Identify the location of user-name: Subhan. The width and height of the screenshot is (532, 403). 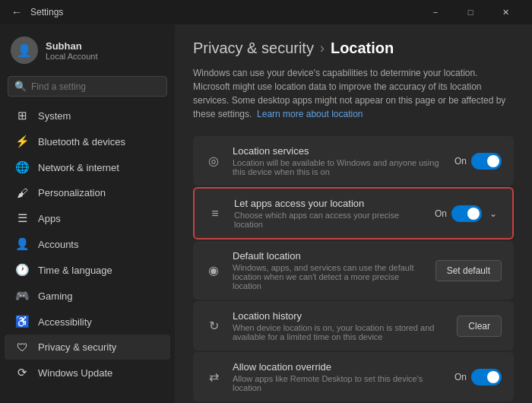
(71, 46).